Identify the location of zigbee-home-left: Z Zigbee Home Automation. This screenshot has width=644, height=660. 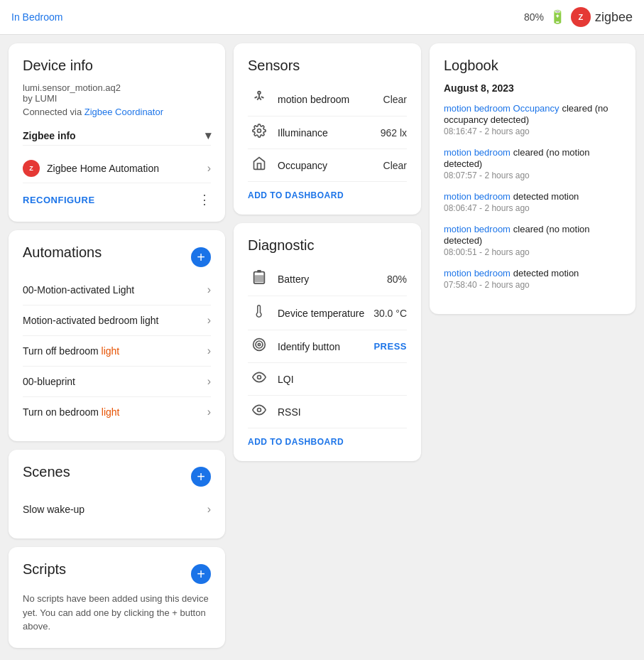
(91, 168).